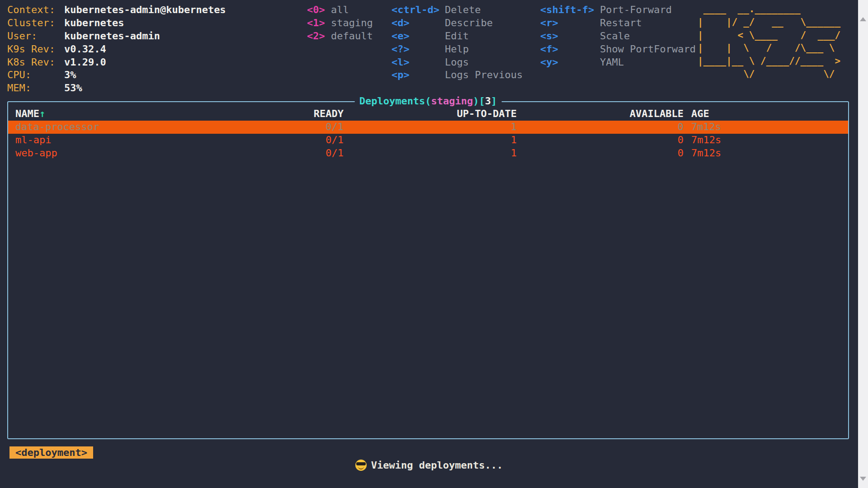  Describe the element at coordinates (570, 50) in the screenshot. I see `hotkey-key: <f>` at that location.